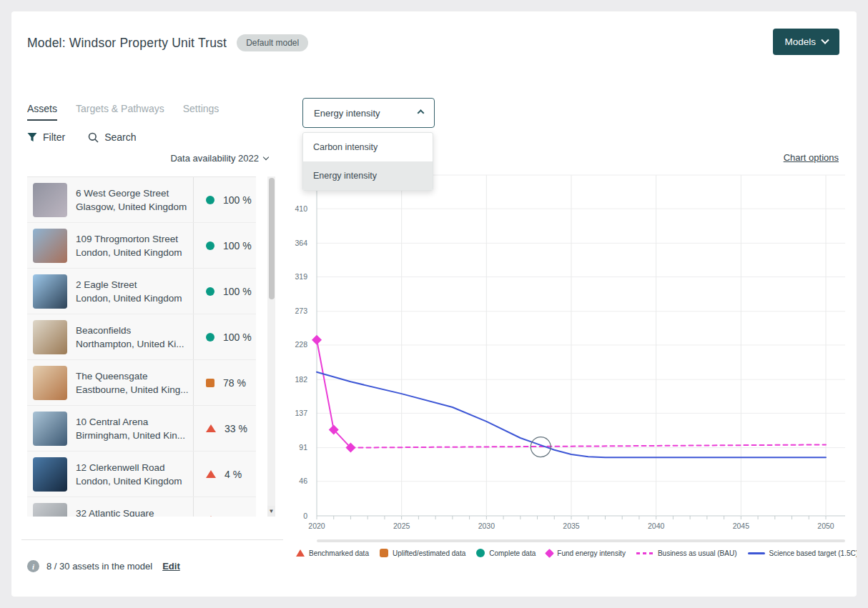 This screenshot has width=868, height=608. I want to click on filter-button: Filter, so click(46, 137).